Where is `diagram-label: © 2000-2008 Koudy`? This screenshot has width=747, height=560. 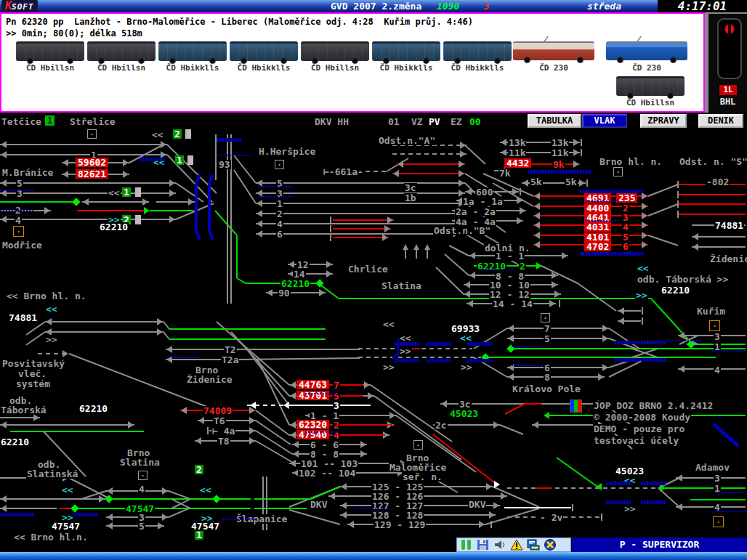
diagram-label: © 2000-2008 Koudy is located at coordinates (642, 417).